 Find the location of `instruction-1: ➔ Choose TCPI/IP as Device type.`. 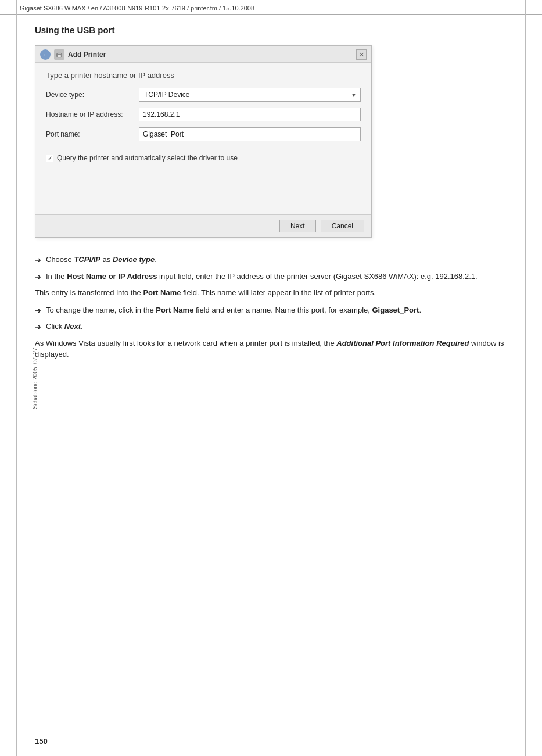

instruction-1: ➔ Choose TCPI/IP as Device type. is located at coordinates (271, 260).